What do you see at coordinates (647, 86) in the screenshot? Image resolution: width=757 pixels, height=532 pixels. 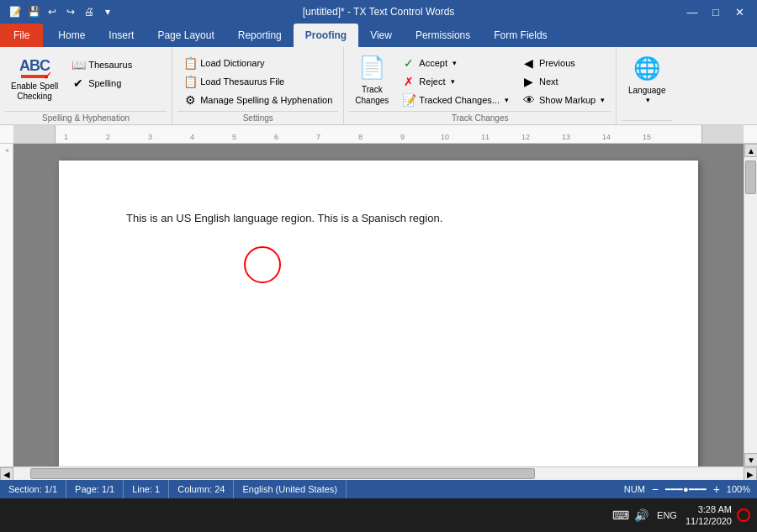 I see `ribbon-group-language: 🌐 Language ▾` at bounding box center [647, 86].